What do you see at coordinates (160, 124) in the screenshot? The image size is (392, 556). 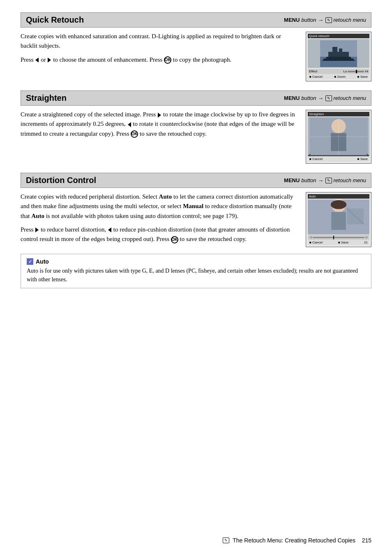 I see `straighten-para: Create a straightened copy of the select…` at bounding box center [160, 124].